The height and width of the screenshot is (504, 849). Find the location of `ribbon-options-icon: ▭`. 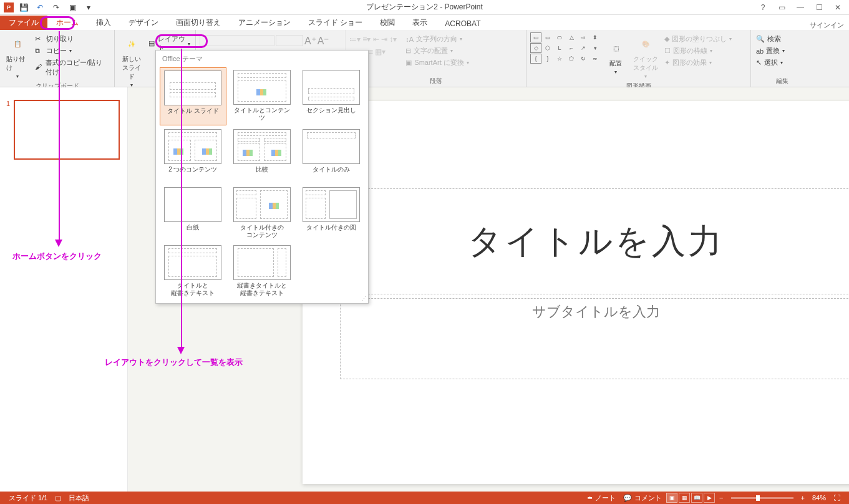

ribbon-options-icon: ▭ is located at coordinates (782, 7).